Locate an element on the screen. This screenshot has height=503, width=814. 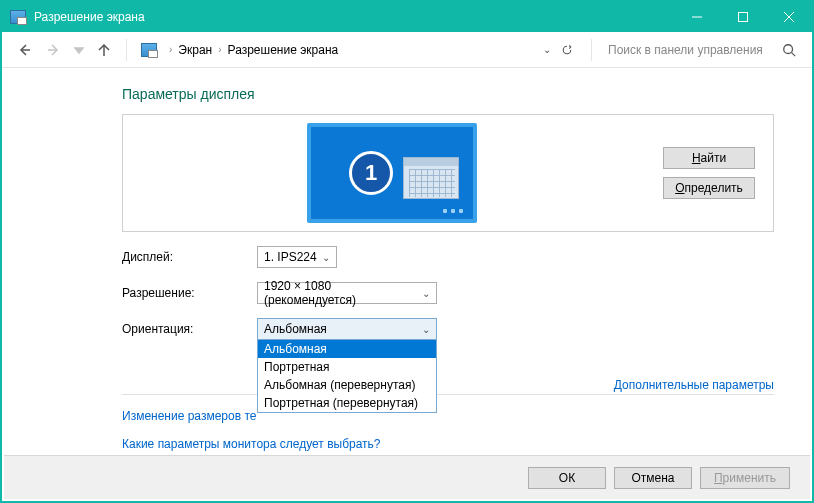
dots-icon is located at coordinates (453, 211).